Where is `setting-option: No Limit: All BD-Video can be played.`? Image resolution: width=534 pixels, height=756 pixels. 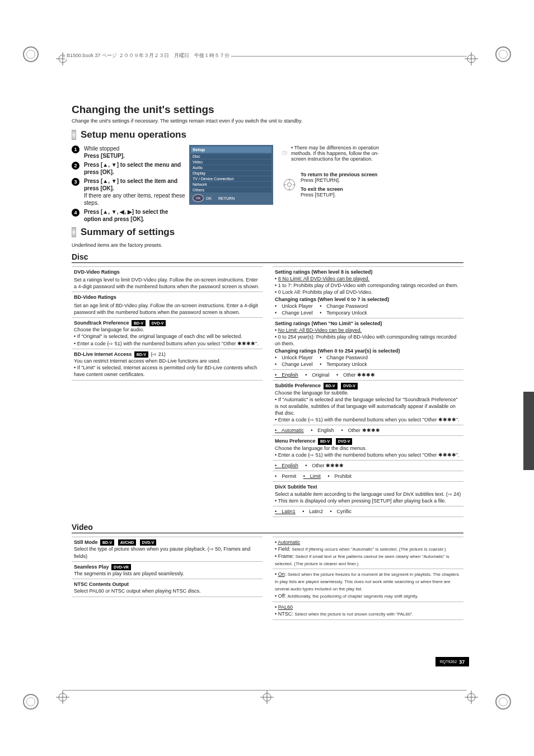
setting-option: No Limit: All BD-Video can be played. is located at coordinates (320, 330).